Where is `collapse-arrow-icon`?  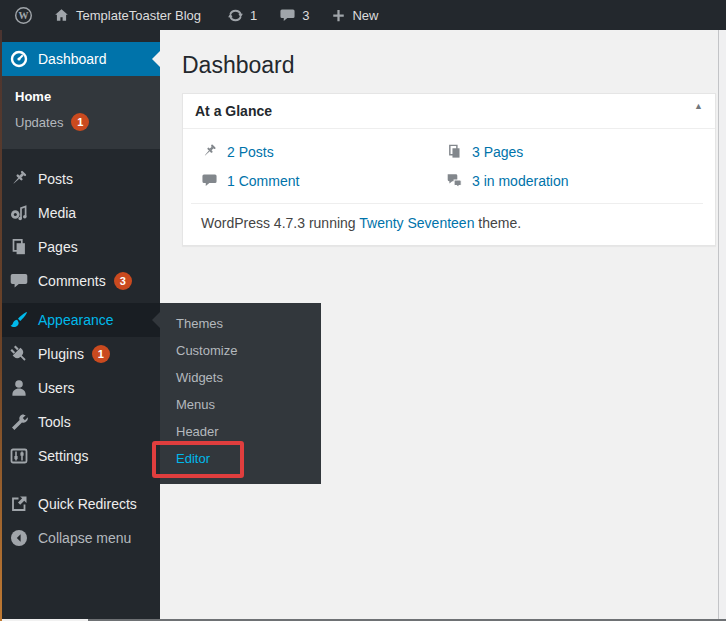 collapse-arrow-icon is located at coordinates (19, 538).